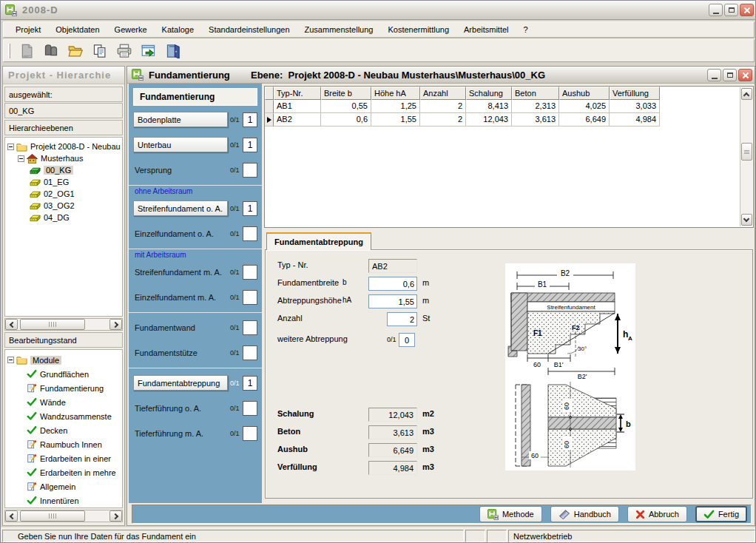  Describe the element at coordinates (180, 209) in the screenshot. I see `streifenfundament-oa-button: Streifenfundament o. A.` at that location.